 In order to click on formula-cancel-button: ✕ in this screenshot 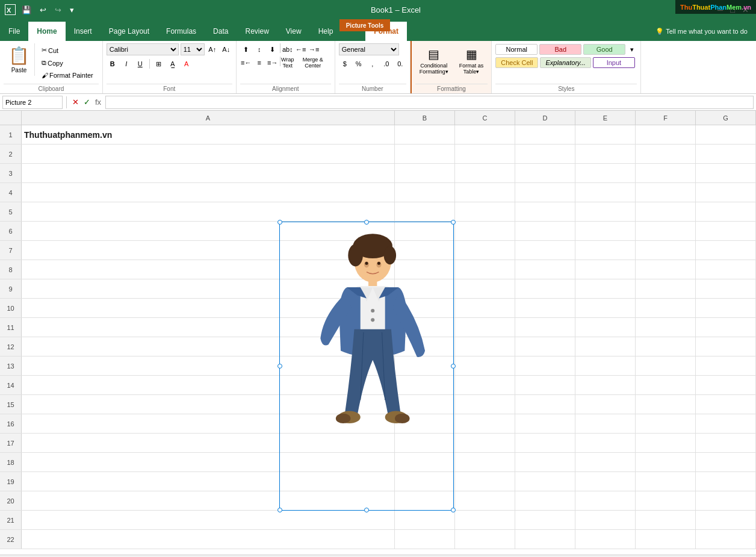, I will do `click(76, 102)`.